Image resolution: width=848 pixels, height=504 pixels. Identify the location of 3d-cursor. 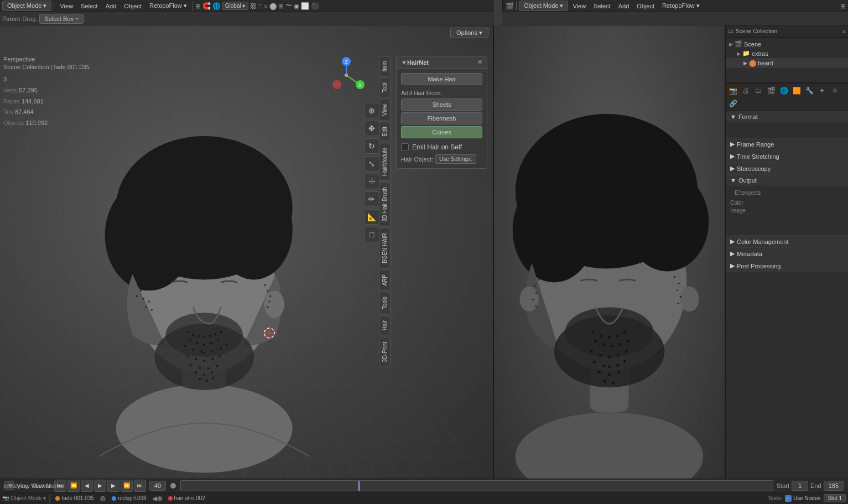
(269, 334).